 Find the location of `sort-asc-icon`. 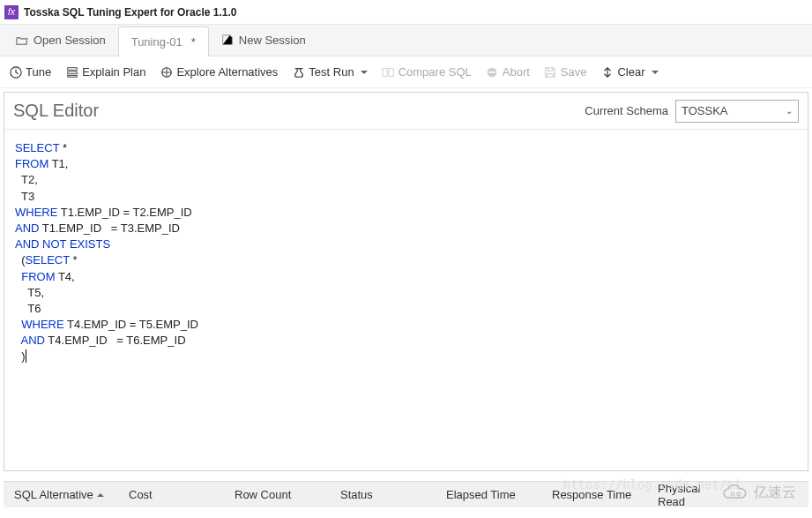

sort-asc-icon is located at coordinates (101, 495).